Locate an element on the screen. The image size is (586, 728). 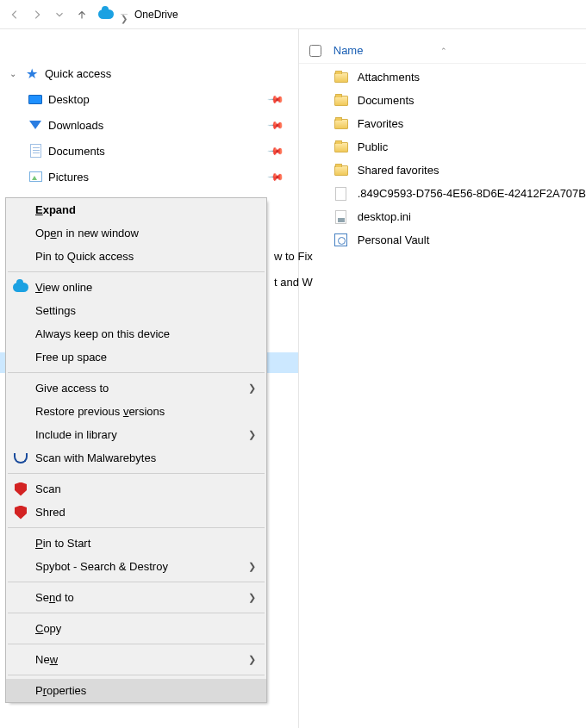
sidebar-item-quick-access: ⌄ ★ Quick access is located at coordinates (149, 73).